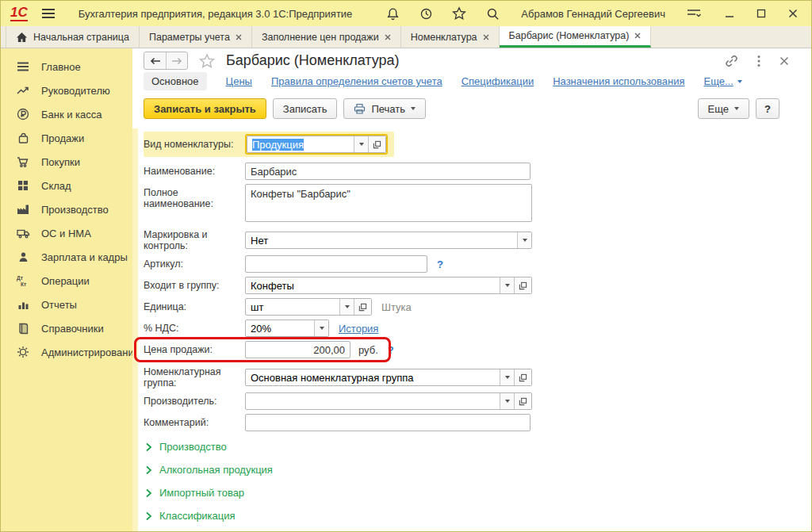 Image resolution: width=812 pixels, height=532 pixels. I want to click on field-nomenklaturnaya-gruppa: Номенклатурная группа:, so click(477, 377).